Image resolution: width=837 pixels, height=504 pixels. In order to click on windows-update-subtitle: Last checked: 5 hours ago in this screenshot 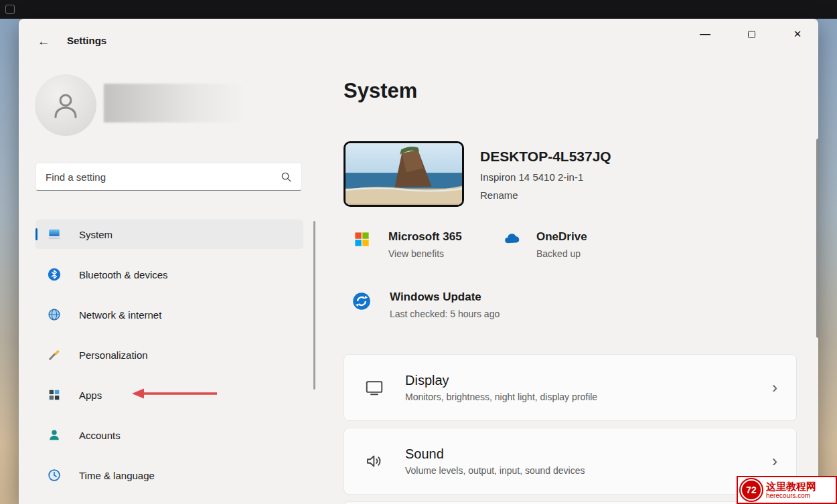, I will do `click(445, 314)`.